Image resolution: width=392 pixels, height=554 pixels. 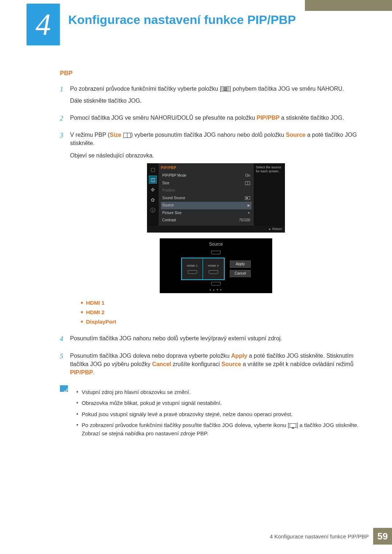 I want to click on menu-icon, so click(x=225, y=89).